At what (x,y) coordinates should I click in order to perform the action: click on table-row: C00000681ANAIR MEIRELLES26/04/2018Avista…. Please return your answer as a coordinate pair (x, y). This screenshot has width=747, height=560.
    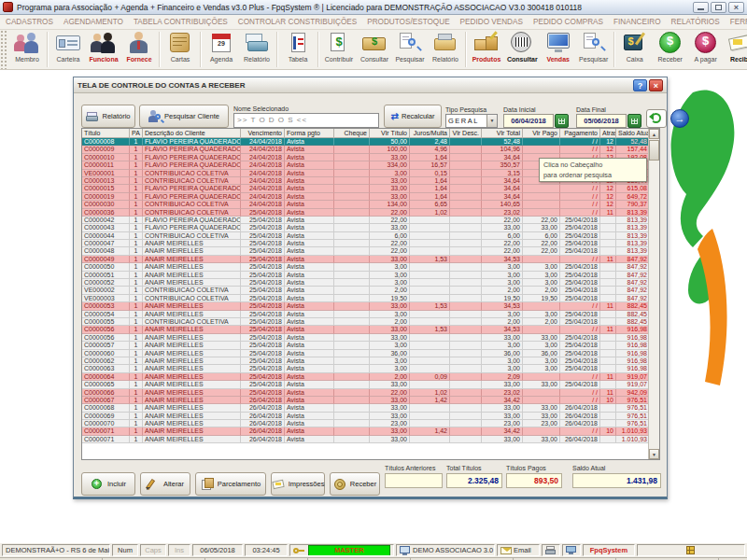
    Looking at the image, I should click on (371, 408).